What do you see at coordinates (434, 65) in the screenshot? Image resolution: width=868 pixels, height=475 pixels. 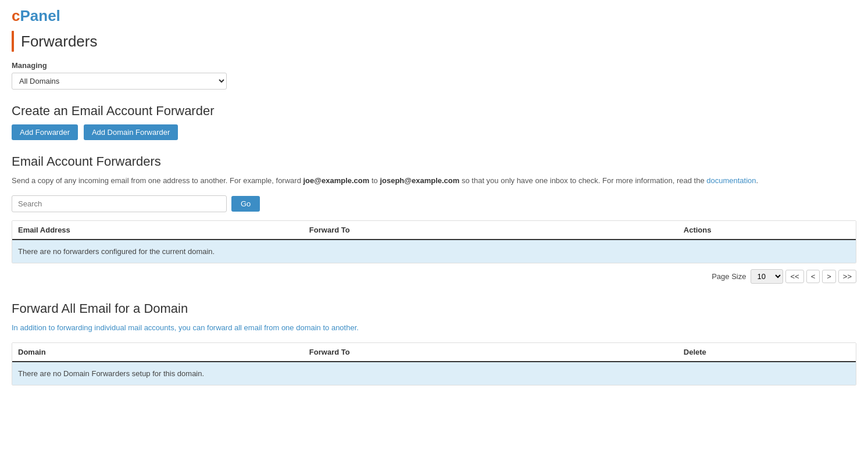 I see `managing-label: Managing` at bounding box center [434, 65].